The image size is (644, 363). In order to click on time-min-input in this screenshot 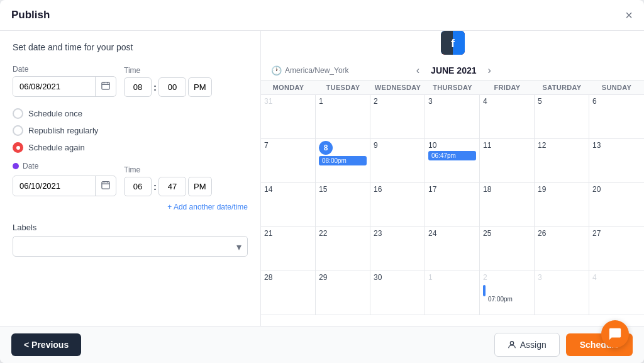, I will do `click(172, 87)`.